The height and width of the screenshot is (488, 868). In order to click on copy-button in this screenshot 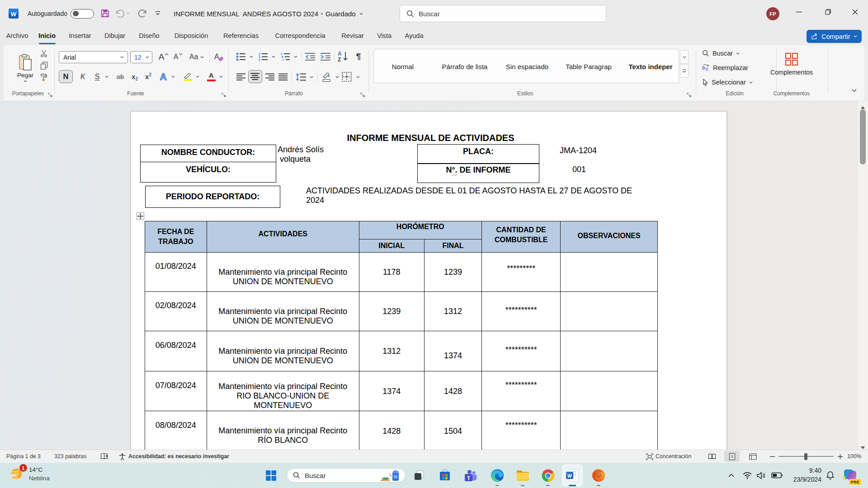, I will do `click(44, 66)`.